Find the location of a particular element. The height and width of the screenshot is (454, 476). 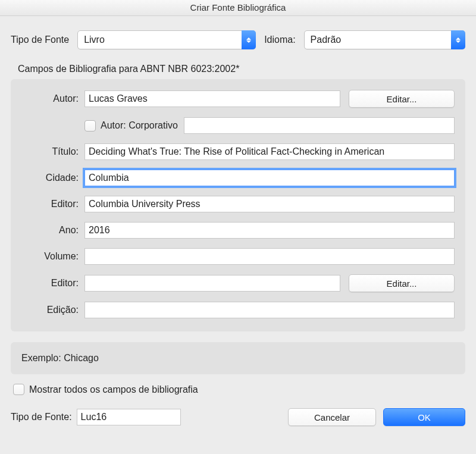

language-value: Padrão is located at coordinates (326, 40).